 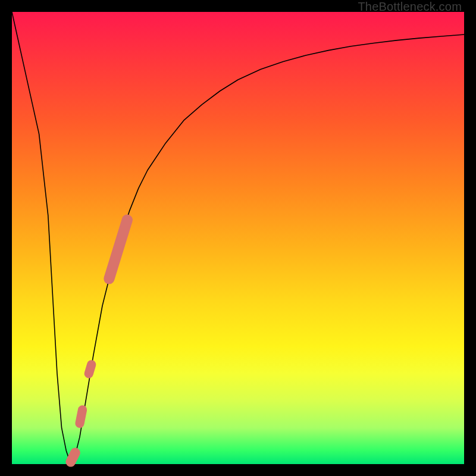 What do you see at coordinates (90, 369) in the screenshot?
I see `highlight-lower-dot1` at bounding box center [90, 369].